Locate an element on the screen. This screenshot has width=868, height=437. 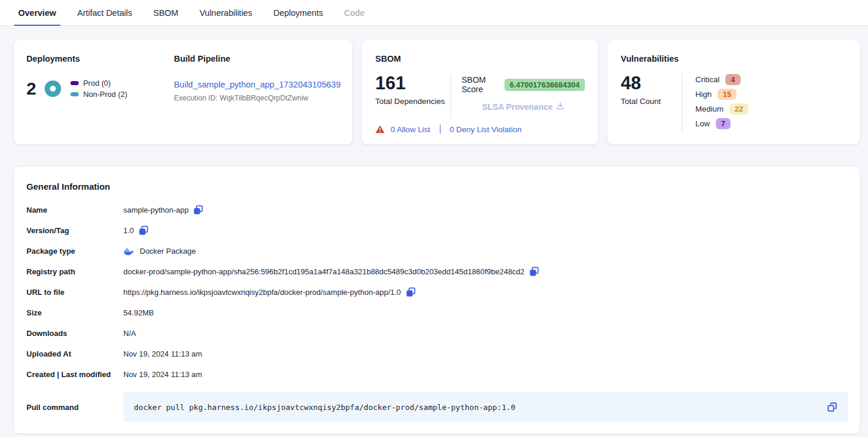
info-row-size: Size 54.92MB is located at coordinates (437, 312).